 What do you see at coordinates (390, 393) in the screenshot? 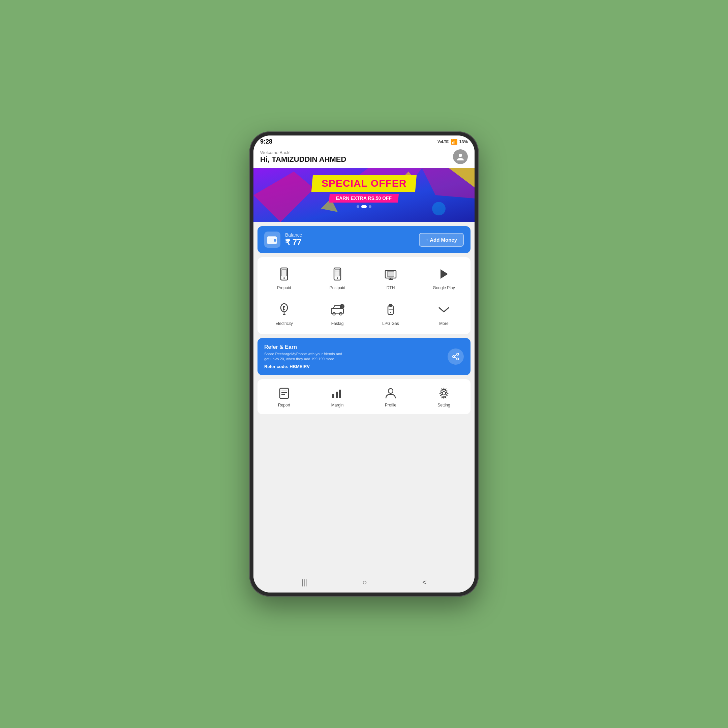
I see `profile-icon` at bounding box center [390, 393].